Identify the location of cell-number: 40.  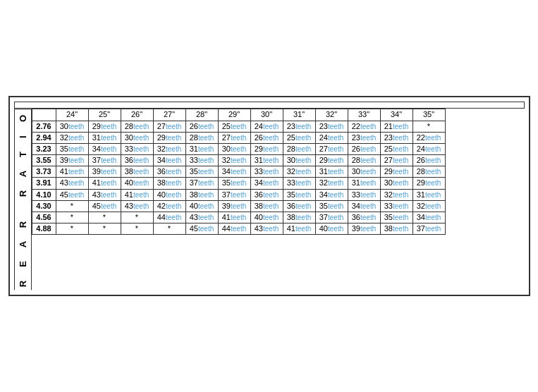
(324, 228).